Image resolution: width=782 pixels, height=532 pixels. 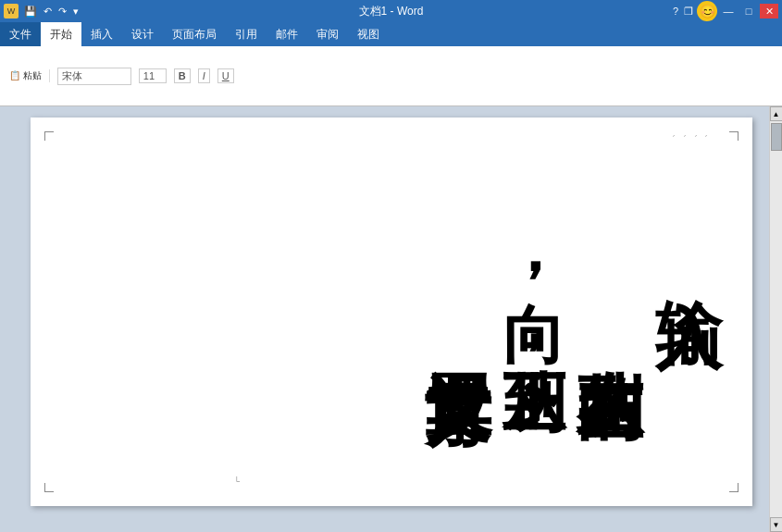 What do you see at coordinates (63, 11) in the screenshot?
I see `redo-button: ↷` at bounding box center [63, 11].